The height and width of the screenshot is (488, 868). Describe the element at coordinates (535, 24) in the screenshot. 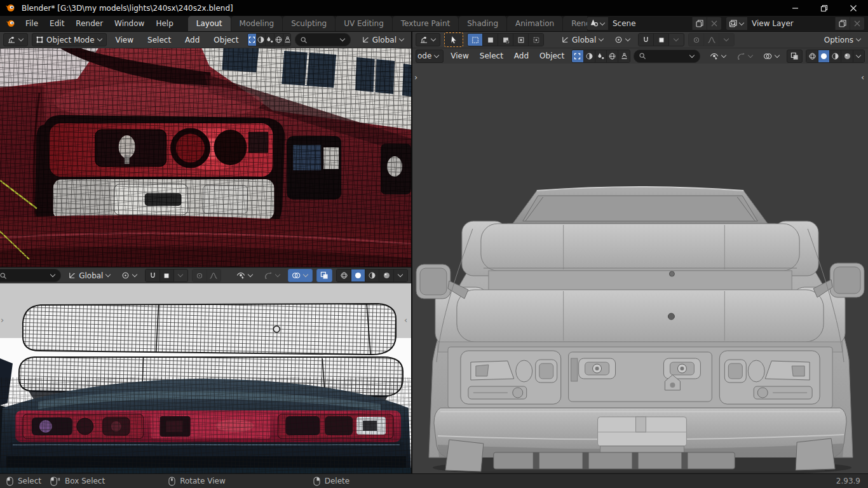

I see `tab-animation: Animation` at that location.